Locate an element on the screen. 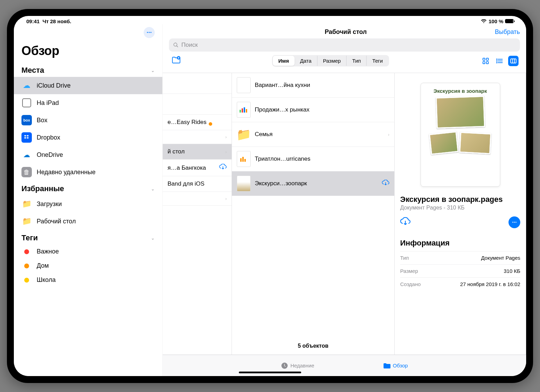 This screenshot has width=540, height=392. chevron-down-icon: ⌄ is located at coordinates (153, 71).